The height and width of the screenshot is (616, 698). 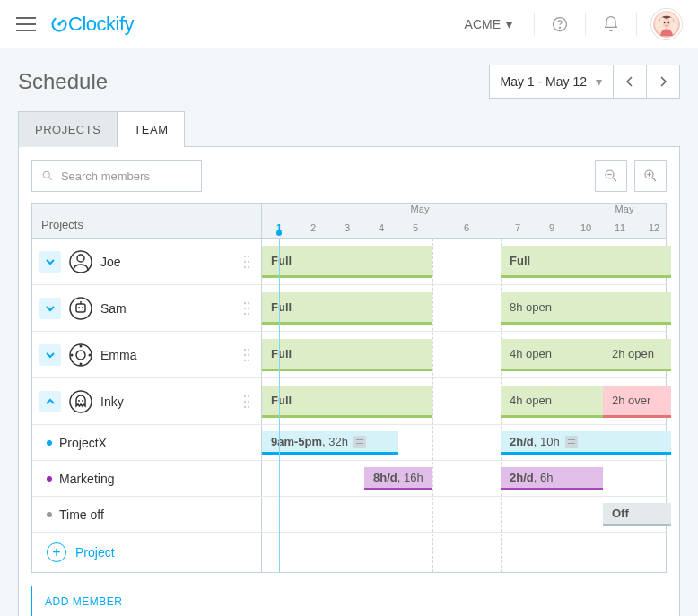 What do you see at coordinates (488, 24) in the screenshot?
I see `workspace-dropdown: ACME ▾` at bounding box center [488, 24].